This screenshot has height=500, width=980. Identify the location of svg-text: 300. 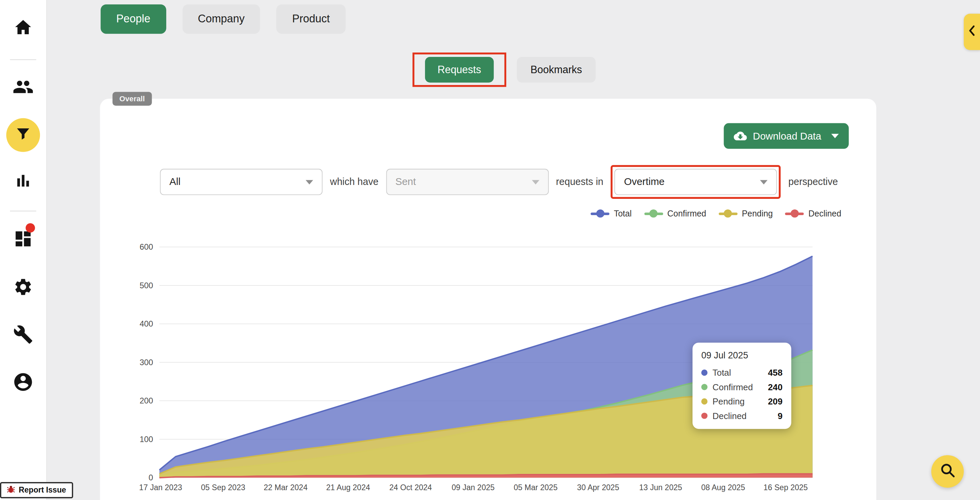
(146, 362).